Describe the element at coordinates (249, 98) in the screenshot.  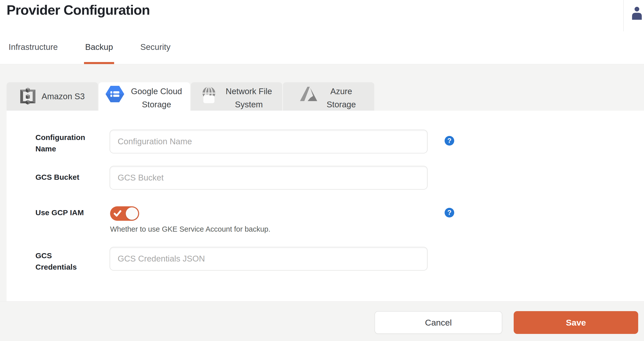
I see `provider-tab-label: Network File System` at that location.